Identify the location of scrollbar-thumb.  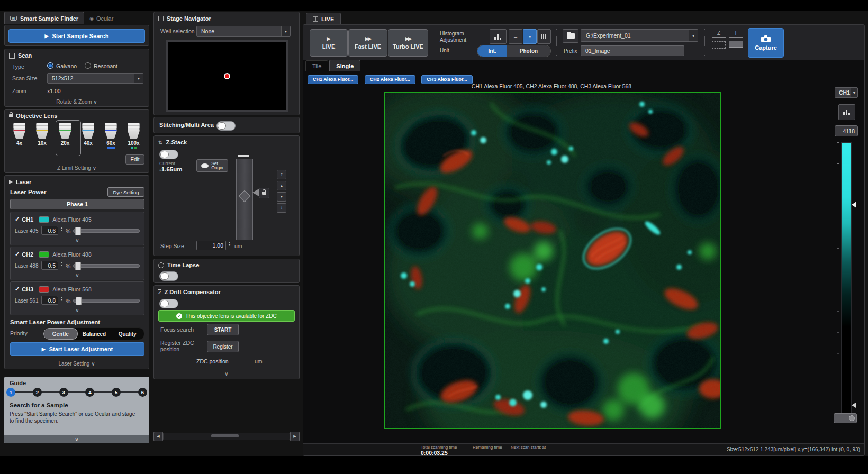
(225, 436).